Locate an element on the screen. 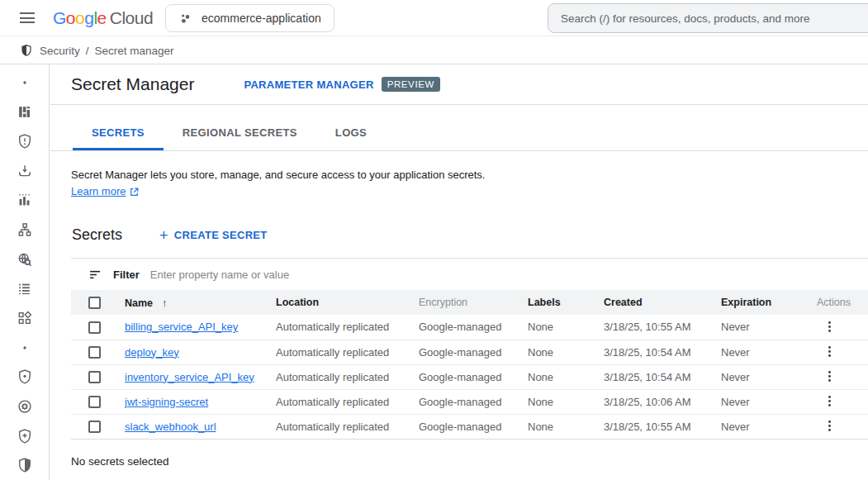 The width and height of the screenshot is (868, 480). column-header-labels: Labels is located at coordinates (566, 302).